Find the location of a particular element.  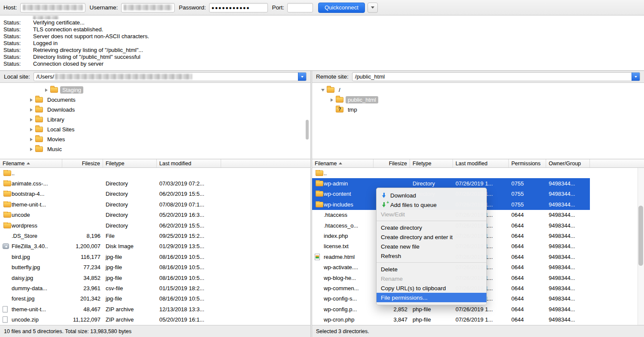

file-row-wordpress: wordpressDirectory06/20/2019 15:5... is located at coordinates (155, 225).